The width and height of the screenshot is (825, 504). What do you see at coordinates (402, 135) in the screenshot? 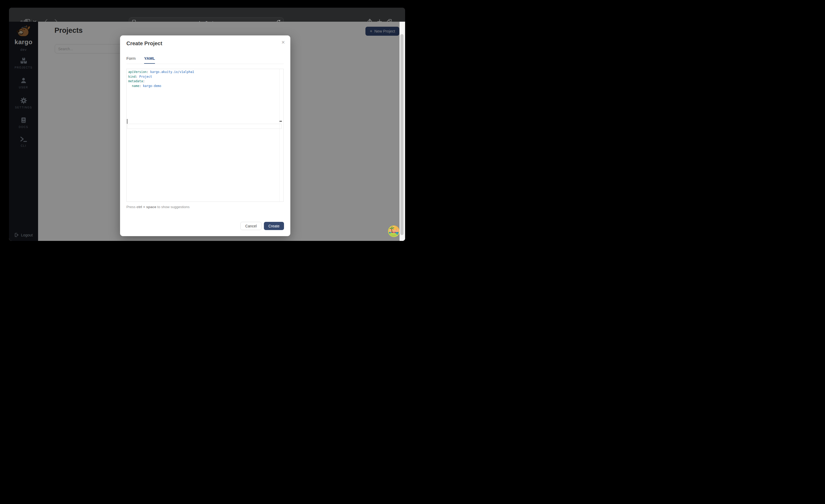
I see `scrollbar-thumb` at bounding box center [402, 135].